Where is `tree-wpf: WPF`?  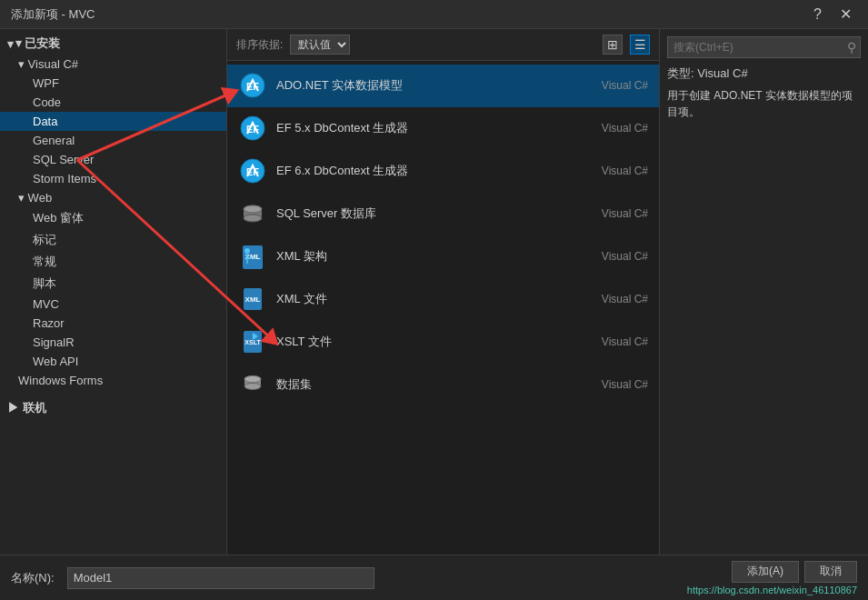 tree-wpf: WPF is located at coordinates (113, 84).